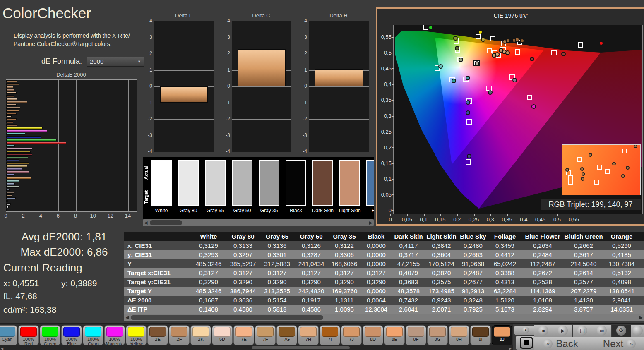  I want to click on table-cell: 2,9041, so click(622, 300).